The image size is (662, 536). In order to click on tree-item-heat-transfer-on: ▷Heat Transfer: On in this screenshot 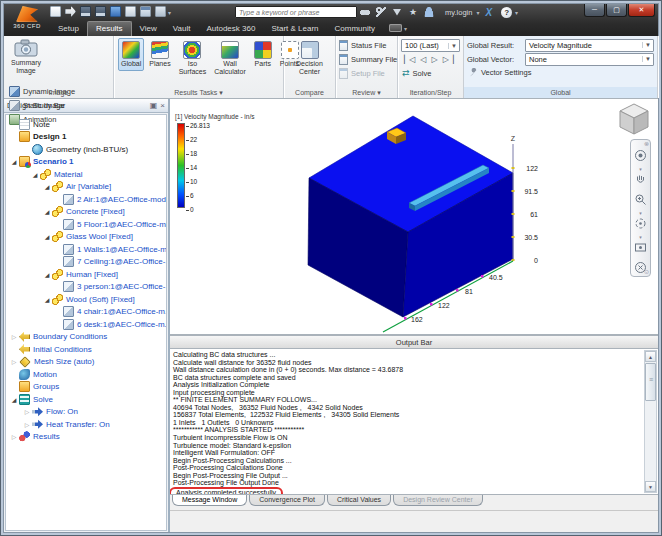, I will do `click(86, 424)`.